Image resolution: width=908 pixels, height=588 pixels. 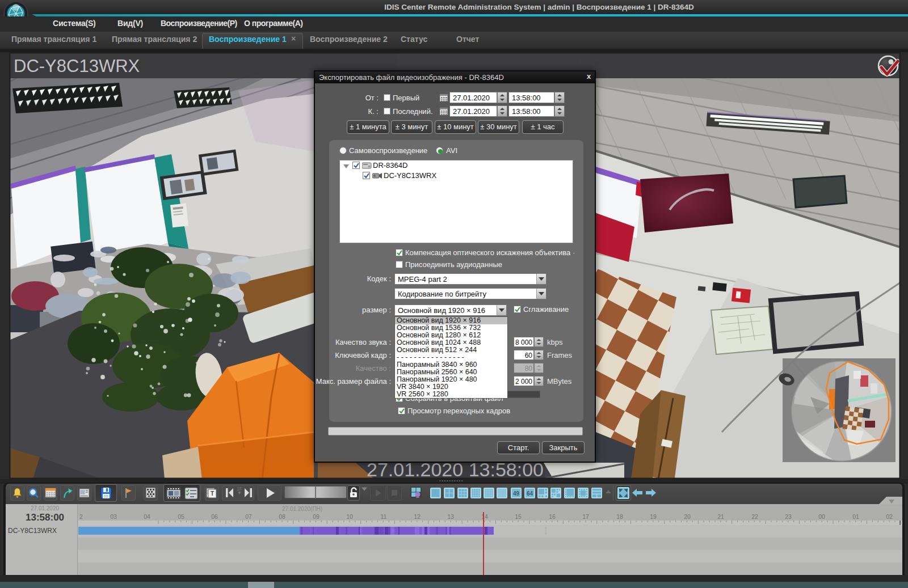 I want to click on svg-text: DC-Y8C13WRX, so click(x=77, y=66).